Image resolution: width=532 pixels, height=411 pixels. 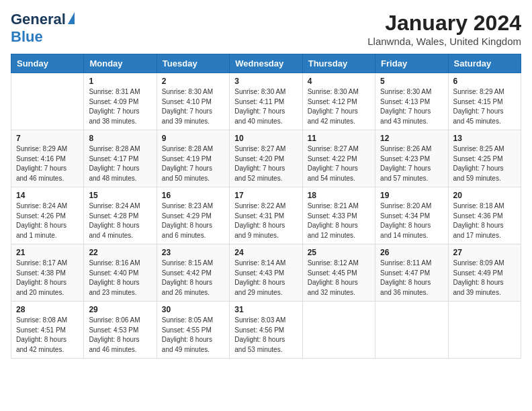 I want to click on day-number: 24, so click(x=266, y=253).